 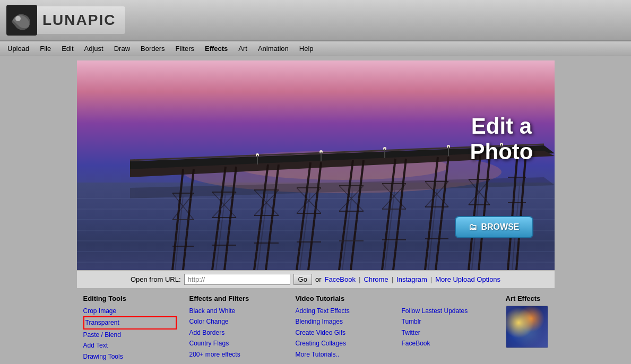 I want to click on header: LUNAPIC, so click(x=315, y=21).